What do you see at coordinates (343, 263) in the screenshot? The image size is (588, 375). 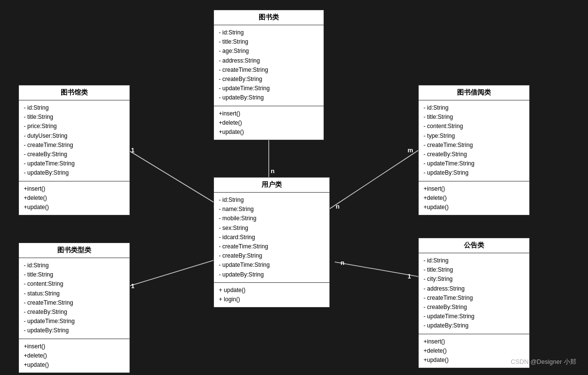 I see `label-gonggao-n: n` at bounding box center [343, 263].